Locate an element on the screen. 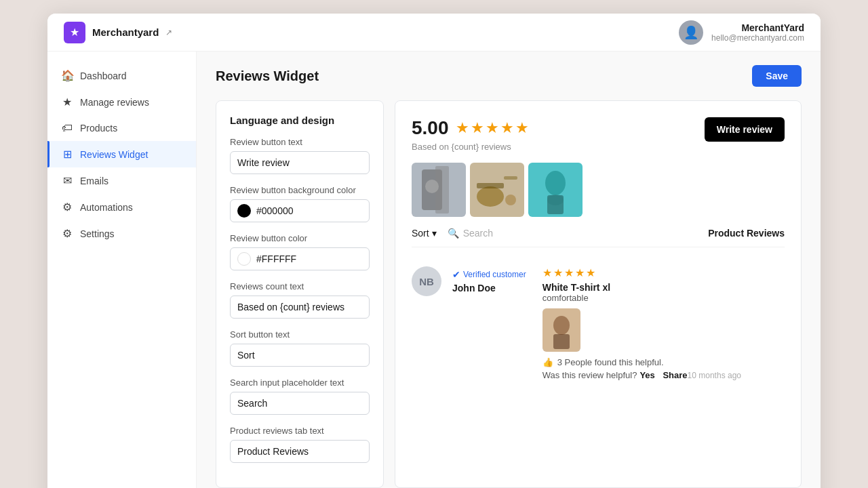 The height and width of the screenshot is (488, 868). sidebar-item-manage-reviews: ★ Manage reviews is located at coordinates (122, 102).